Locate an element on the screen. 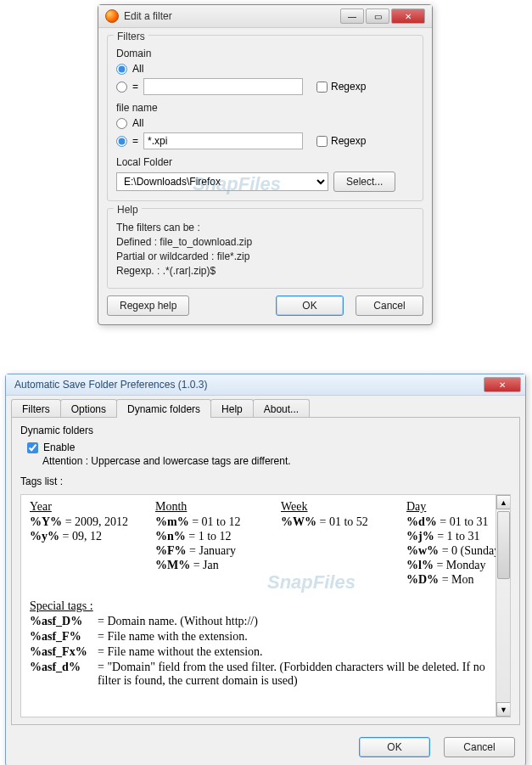 This screenshot has height=765, width=532. help-group-title: Help is located at coordinates (127, 210).